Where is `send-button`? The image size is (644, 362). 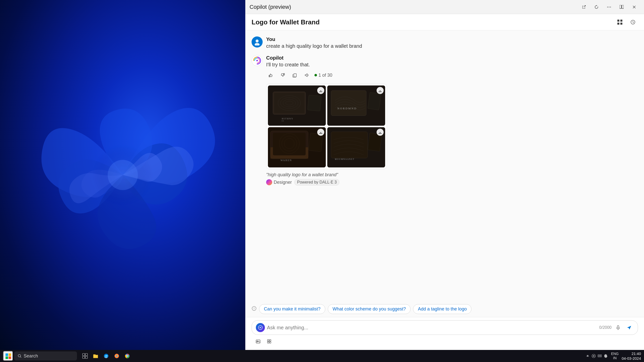
send-button is located at coordinates (629, 328).